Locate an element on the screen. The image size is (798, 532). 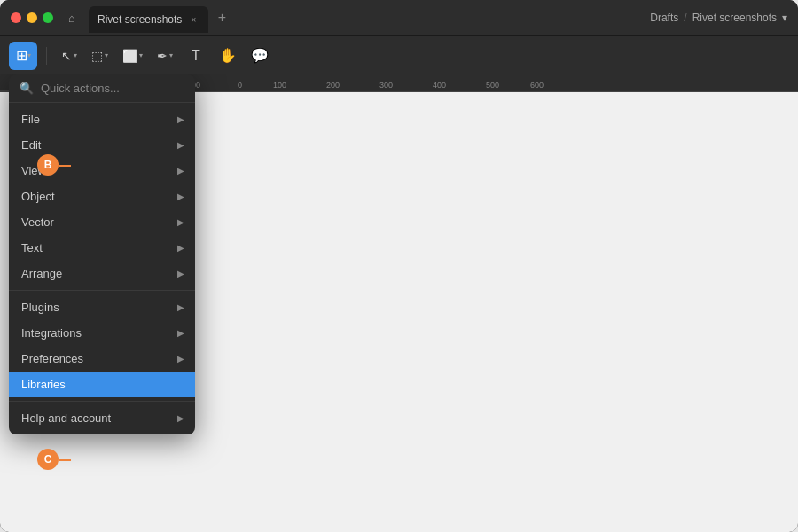
text-tool: T is located at coordinates (196, 56).